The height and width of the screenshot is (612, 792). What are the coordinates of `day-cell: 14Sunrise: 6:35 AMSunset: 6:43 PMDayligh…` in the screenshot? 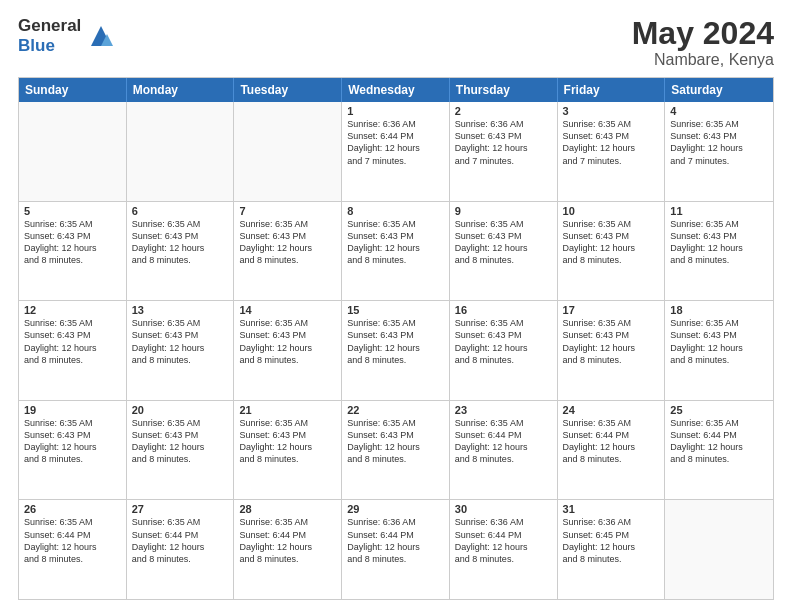 It's located at (288, 350).